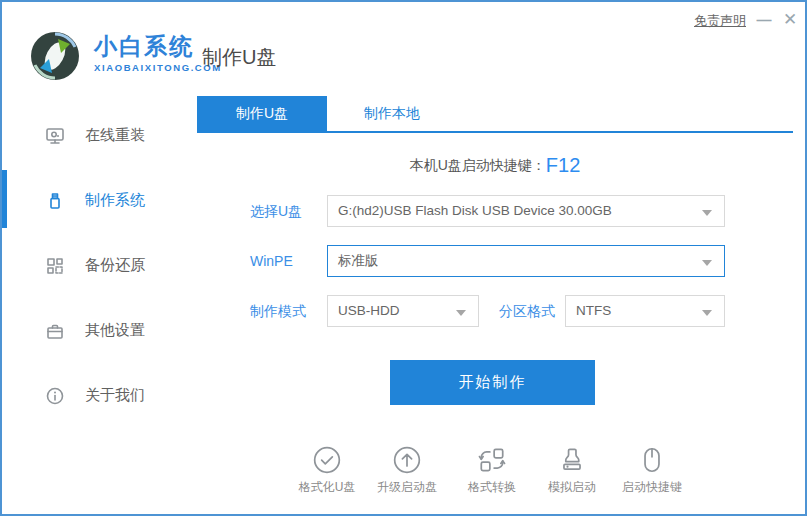 The image size is (807, 516). I want to click on briefcase-icon, so click(55, 331).